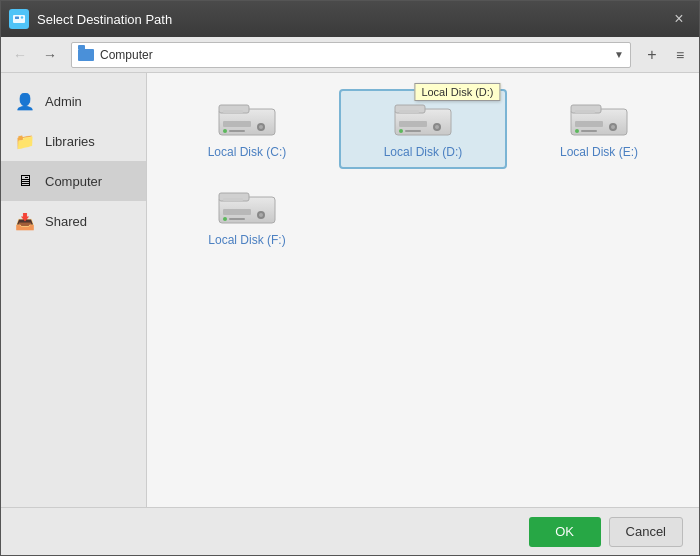 The image size is (700, 556). What do you see at coordinates (565, 532) in the screenshot?
I see `ok-button: OK` at bounding box center [565, 532].